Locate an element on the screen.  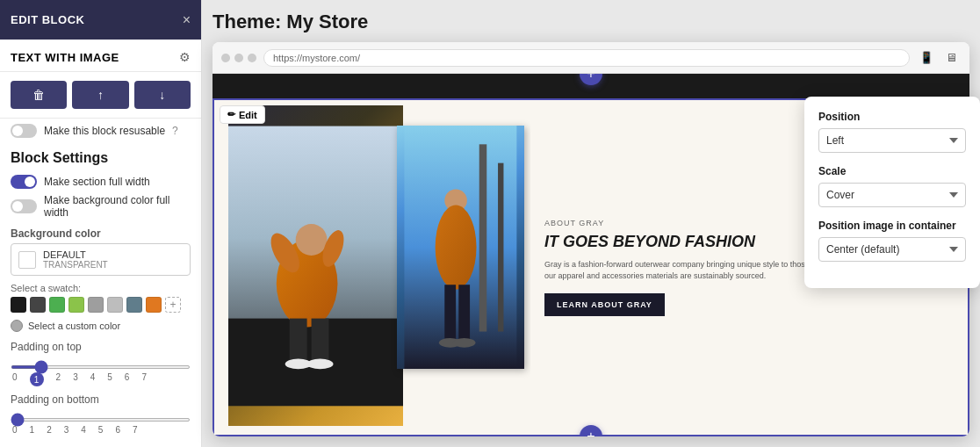
help-icon: ? is located at coordinates (176, 131).